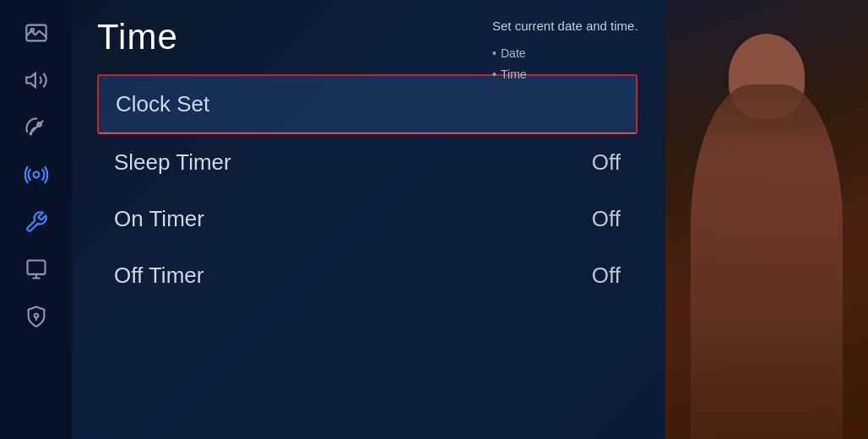  What do you see at coordinates (35, 222) in the screenshot?
I see `sidebar-item-tools` at bounding box center [35, 222].